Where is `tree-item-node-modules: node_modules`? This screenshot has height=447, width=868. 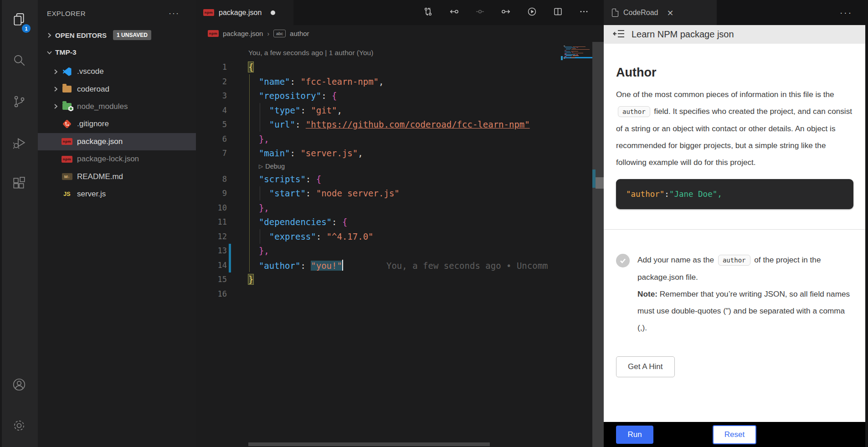
tree-item-node-modules: node_modules is located at coordinates (117, 107).